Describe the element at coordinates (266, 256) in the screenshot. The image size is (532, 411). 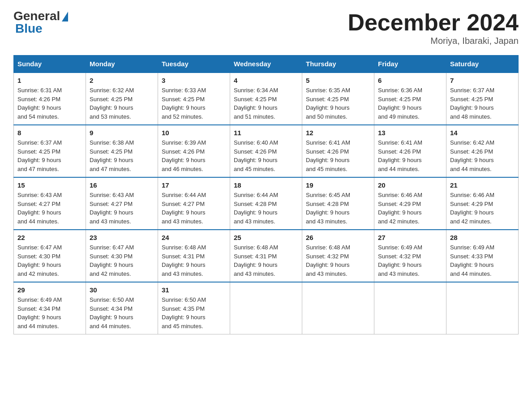
I see `week-row-4: 22 Sunrise: 6:47 AM Sunset: 4:30 PM Dayl…` at that location.